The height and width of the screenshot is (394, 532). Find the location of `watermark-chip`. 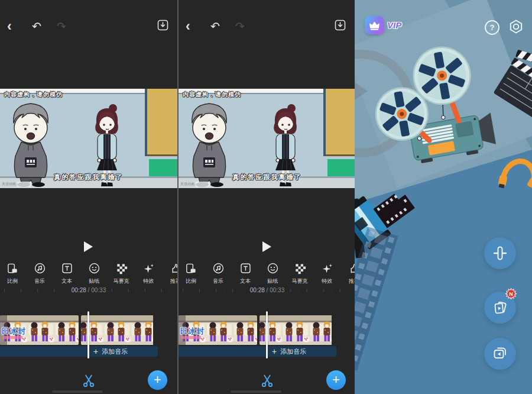

watermark-chip is located at coordinates (203, 185).